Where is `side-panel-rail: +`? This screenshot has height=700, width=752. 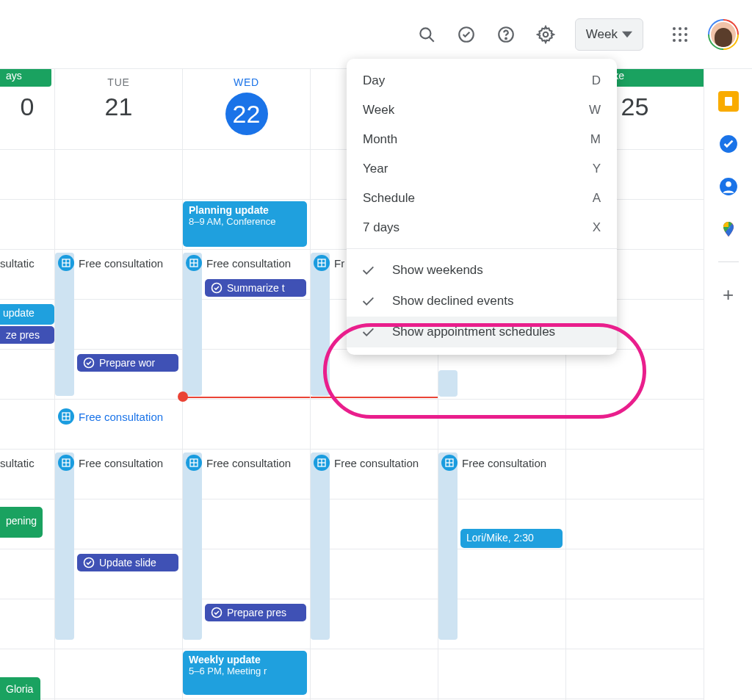 side-panel-rail: + is located at coordinates (728, 385).